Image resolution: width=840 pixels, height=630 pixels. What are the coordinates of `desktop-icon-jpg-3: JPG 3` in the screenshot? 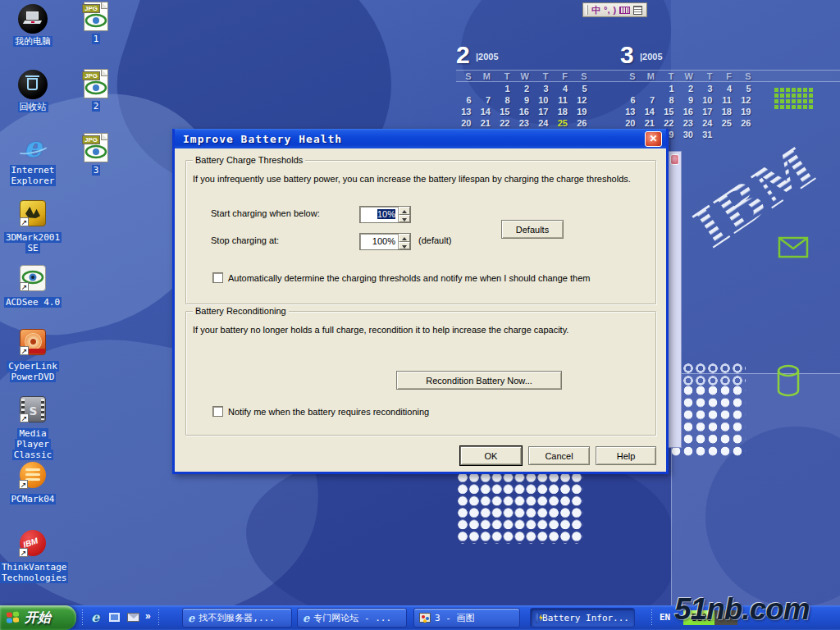 It's located at (96, 154).